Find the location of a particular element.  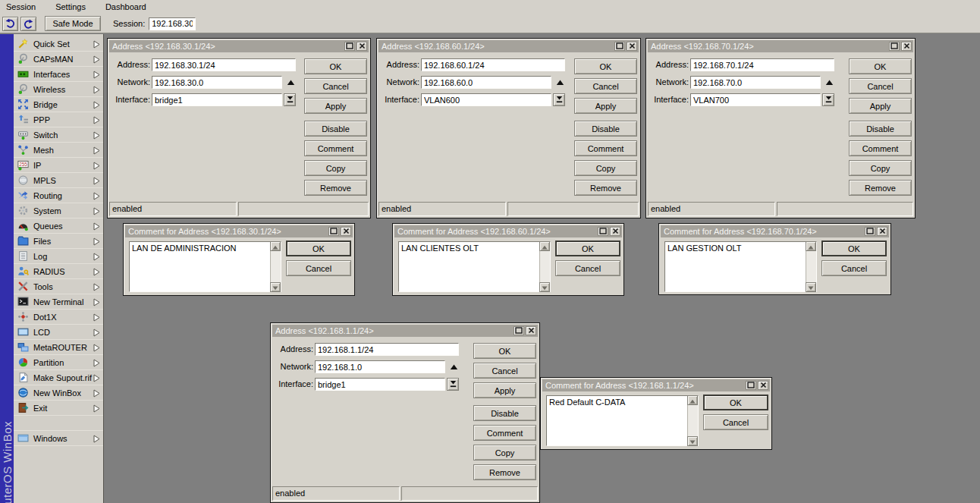

sidebar-item-lcd: LCD is located at coordinates (58, 332).